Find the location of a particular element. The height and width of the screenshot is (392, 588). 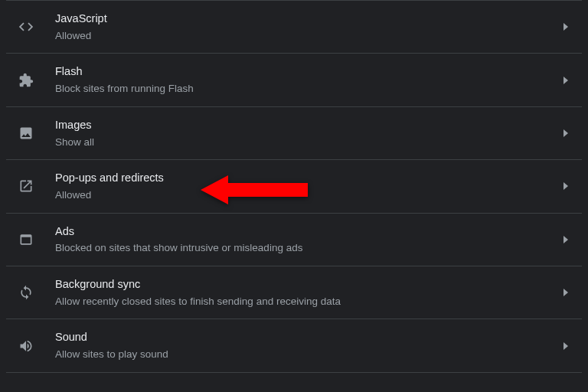

row-title: Background sync is located at coordinates (305, 285).